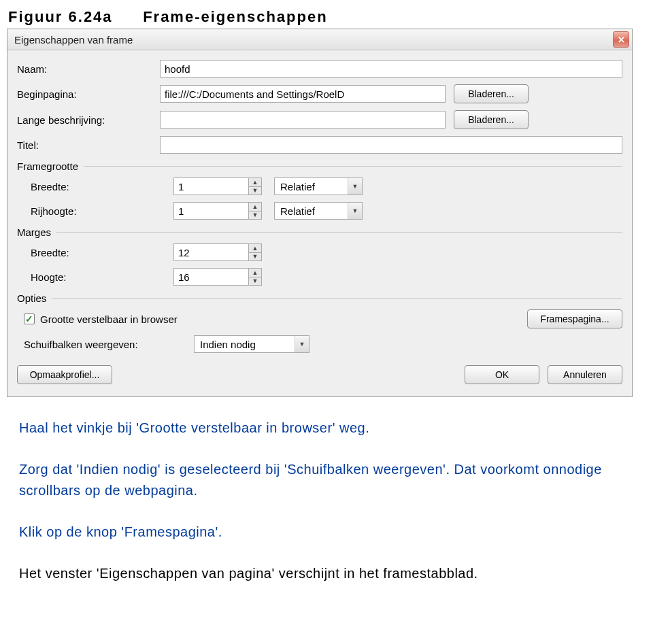 The height and width of the screenshot is (644, 653). I want to click on group-margins-label: Marges, so click(34, 233).